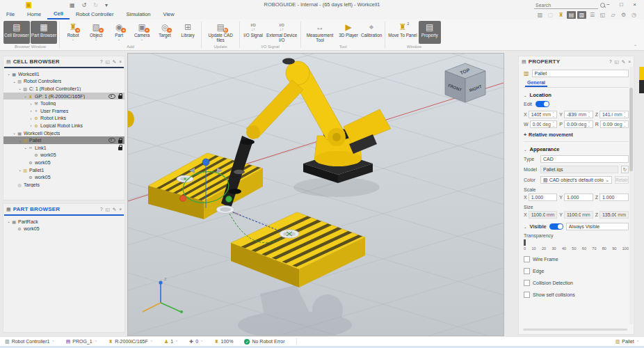 The height and width of the screenshot is (348, 644). What do you see at coordinates (576, 198) in the screenshot?
I see `scale-y-field: Y1.000` at bounding box center [576, 198].